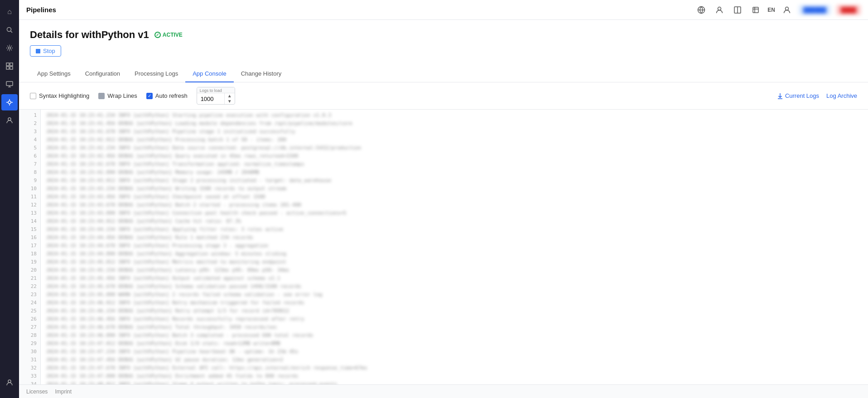 The width and height of the screenshot is (868, 398). What do you see at coordinates (444, 43) in the screenshot?
I see `page-header: Details for withPython v1 ✓ ACTIVE Stop` at bounding box center [444, 43].